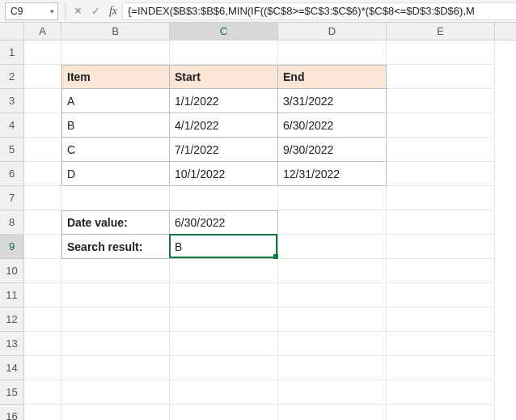  What do you see at coordinates (11, 344) in the screenshot?
I see `row-header-13: 13` at bounding box center [11, 344].